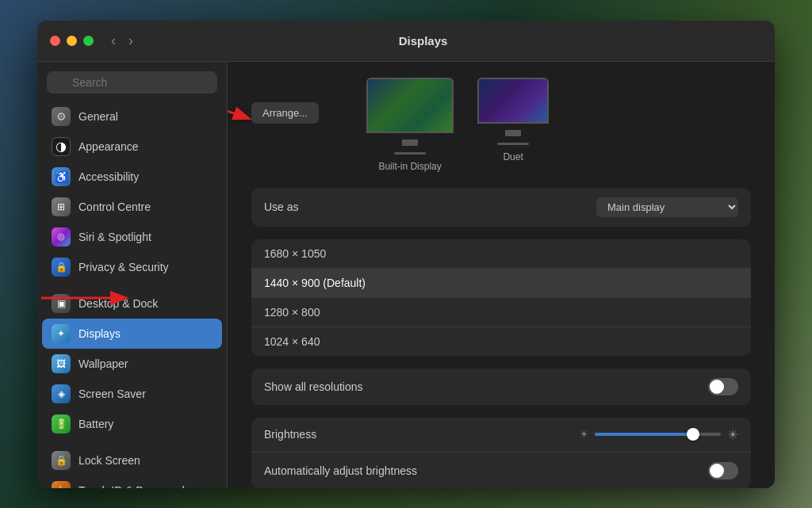 The height and width of the screenshot is (508, 812). What do you see at coordinates (723, 471) in the screenshot?
I see `auto-brightness-toggle` at bounding box center [723, 471].